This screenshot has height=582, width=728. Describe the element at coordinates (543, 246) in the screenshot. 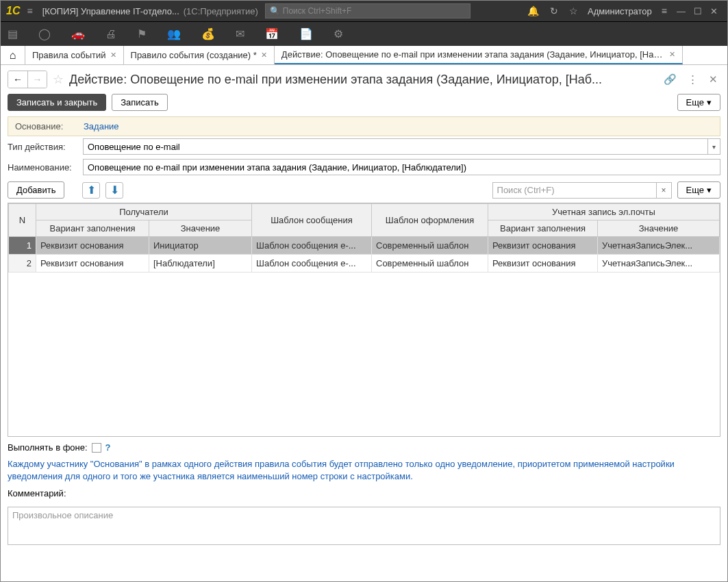

I see `cell-acct-variant: Реквизит основания` at that location.